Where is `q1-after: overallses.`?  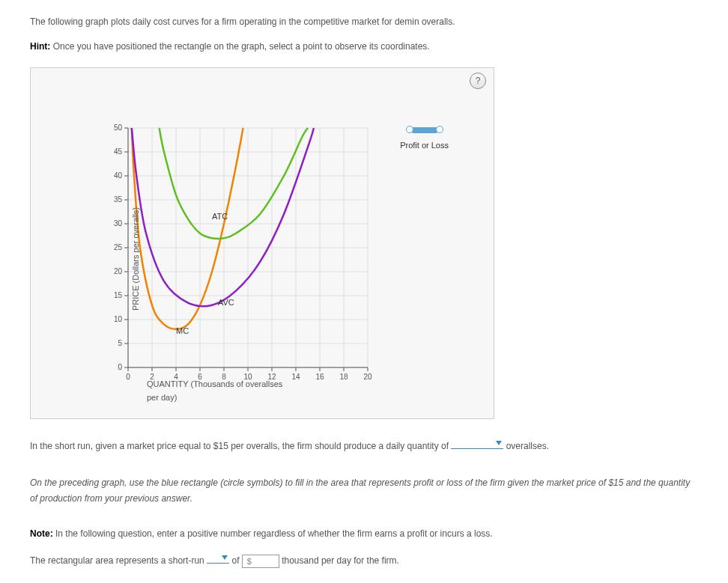
q1-after: overallses. is located at coordinates (527, 446).